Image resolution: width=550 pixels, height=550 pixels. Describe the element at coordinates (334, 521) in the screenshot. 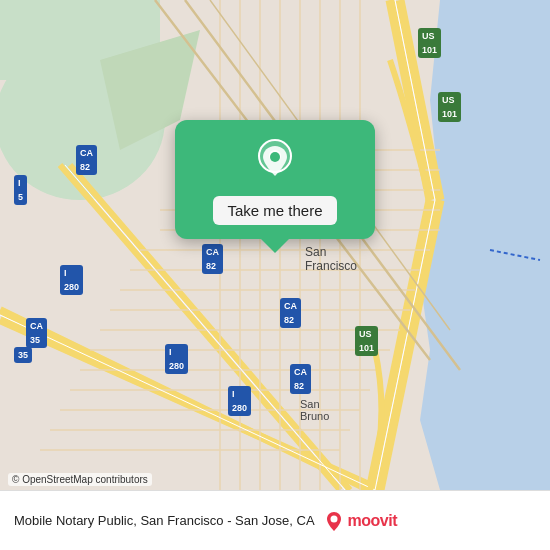

I see `moovit-icon` at that location.